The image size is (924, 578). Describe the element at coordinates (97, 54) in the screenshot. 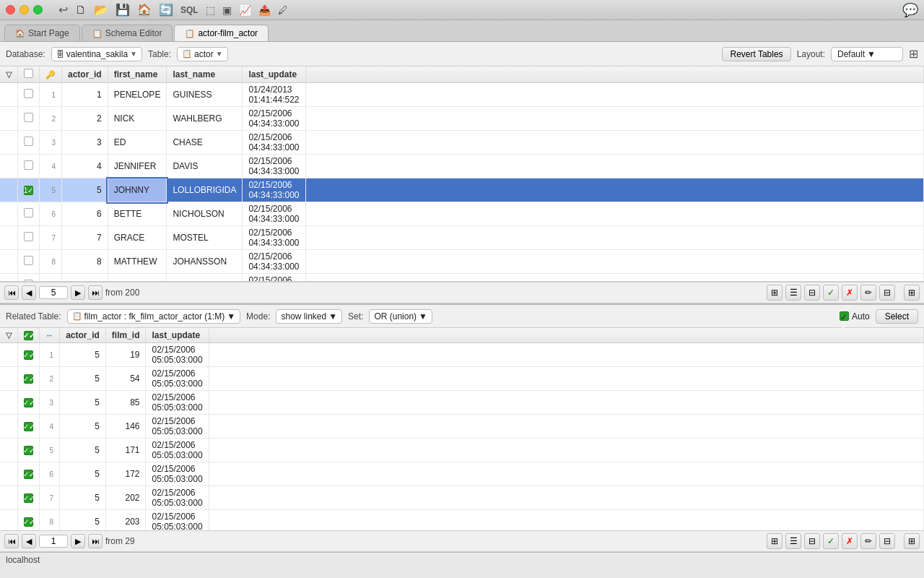

I see `database-select: 🗄 valentina_sakila ▼` at that location.